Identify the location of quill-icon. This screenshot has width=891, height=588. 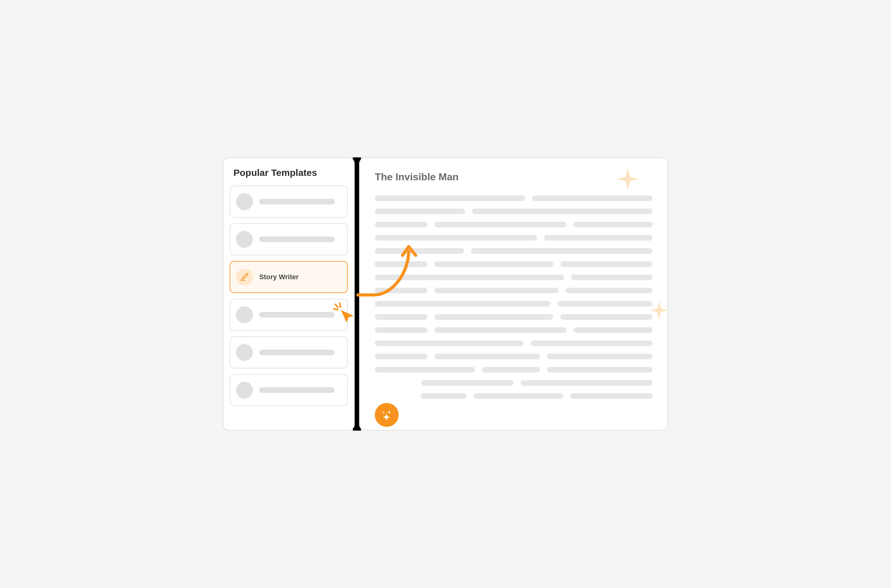
(244, 277).